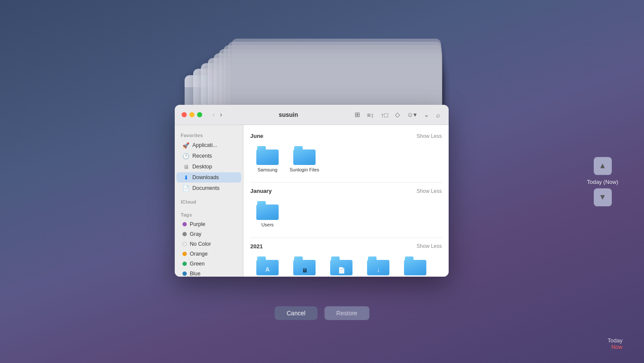  Describe the element at coordinates (192, 115) in the screenshot. I see `minimize-button` at that location.